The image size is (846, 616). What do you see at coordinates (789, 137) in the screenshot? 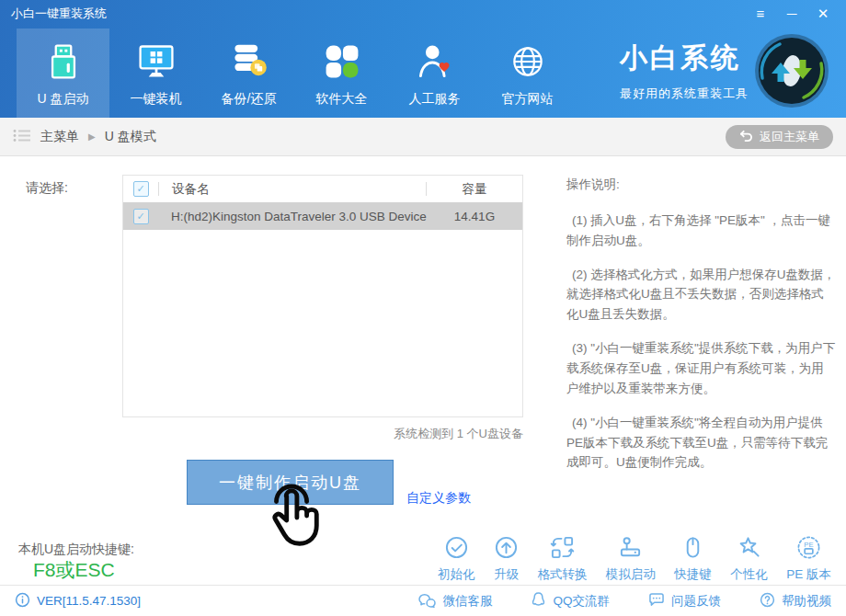
I see `back-button-label: 返回主菜单` at bounding box center [789, 137].